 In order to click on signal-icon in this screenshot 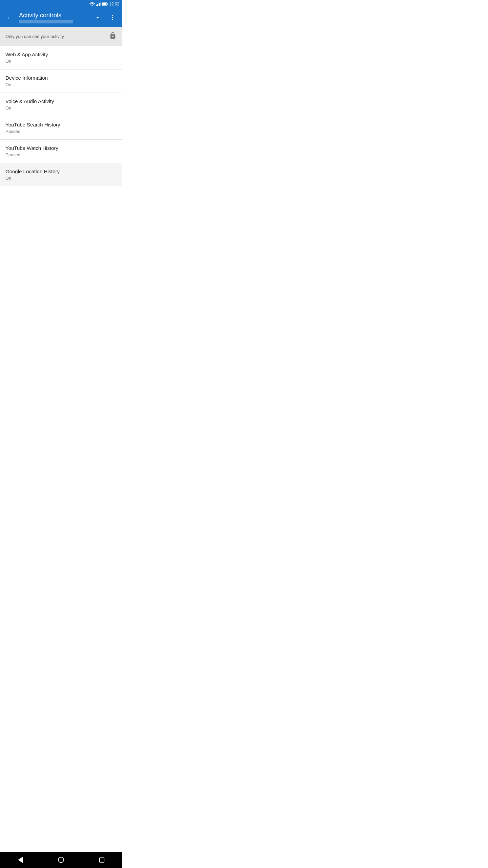, I will do `click(98, 4)`.